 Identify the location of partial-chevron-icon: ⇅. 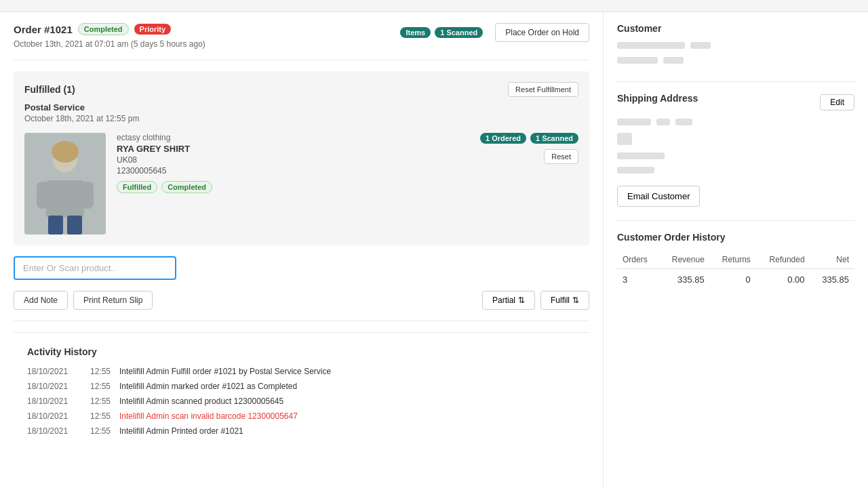
(521, 300).